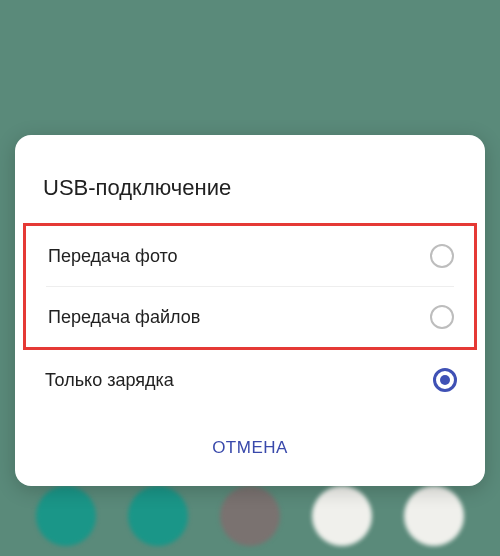  What do you see at coordinates (250, 444) in the screenshot?
I see `dialog-actions: ОТМЕНА` at bounding box center [250, 444].